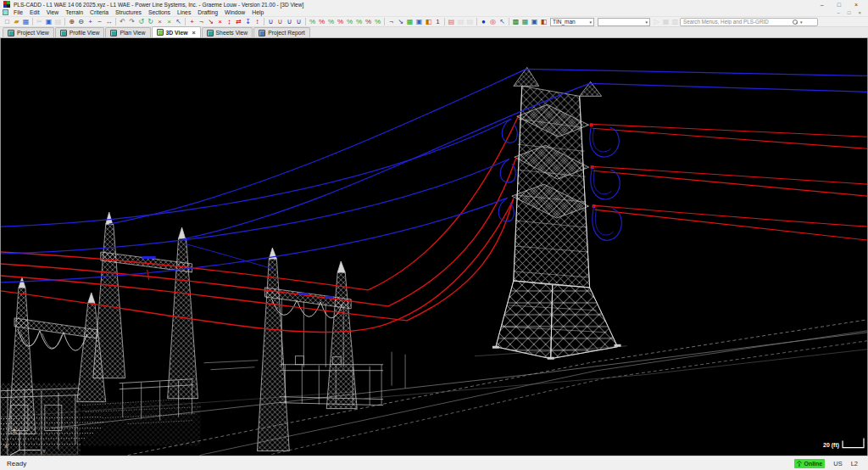 This screenshot has width=868, height=470. I want to click on layer-indicator: L2, so click(854, 463).